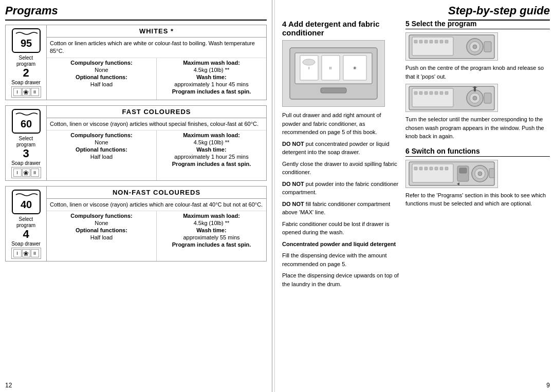 This screenshot has width=555, height=392. What do you see at coordinates (548, 385) in the screenshot?
I see `right-page-number: 9` at bounding box center [548, 385].